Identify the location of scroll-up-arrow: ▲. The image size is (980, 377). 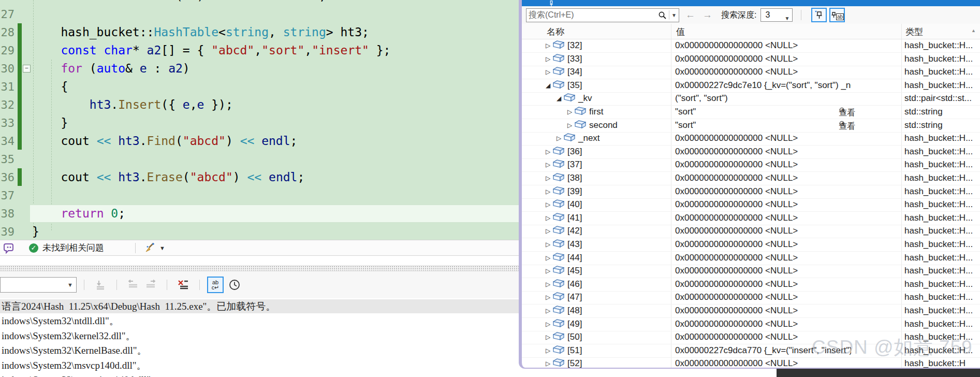
(973, 31).